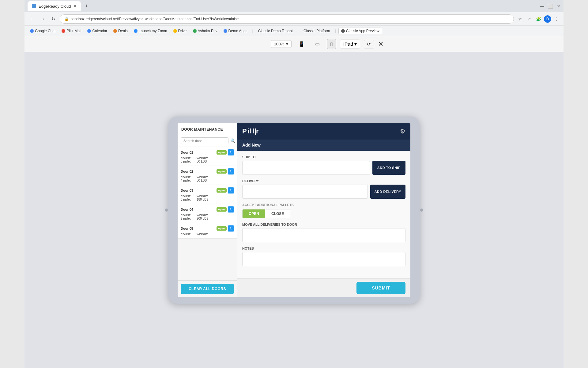 Image resolution: width=588 pixels, height=368 pixels. I want to click on door-04-controls: open ↻, so click(225, 209).